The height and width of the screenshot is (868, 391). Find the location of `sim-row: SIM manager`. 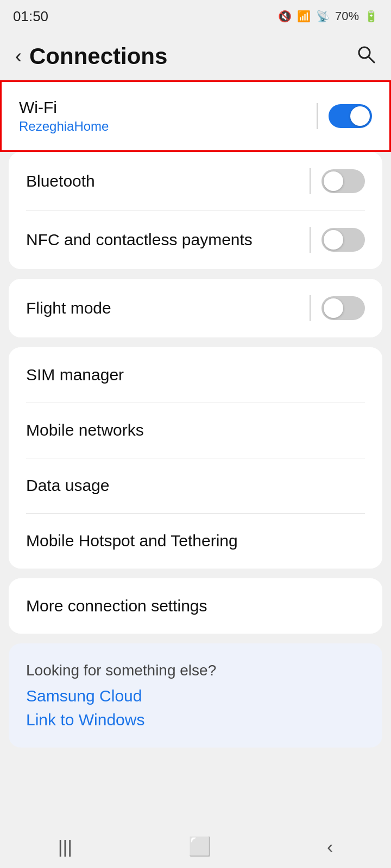

sim-row: SIM manager is located at coordinates (195, 375).